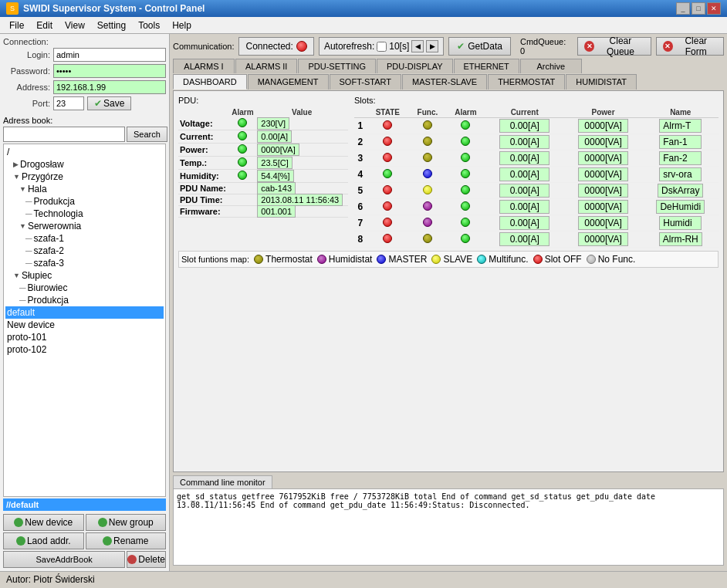 This screenshot has width=727, height=588. Describe the element at coordinates (110, 55) in the screenshot. I see `login-input` at that location.